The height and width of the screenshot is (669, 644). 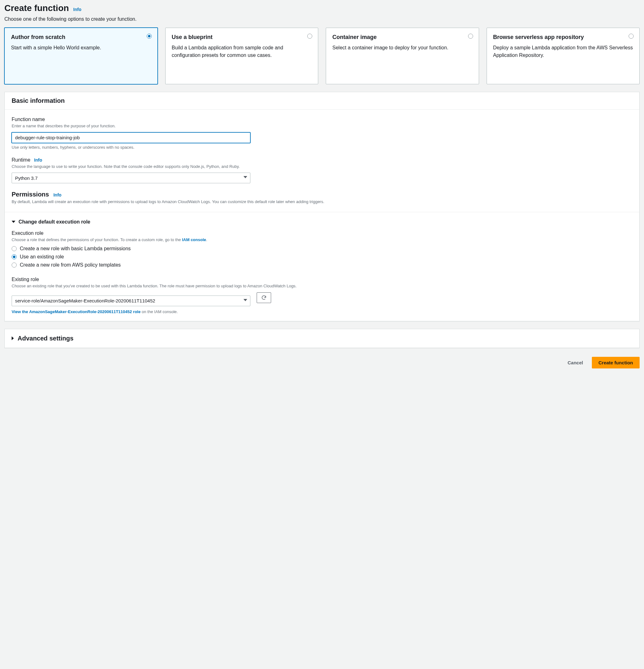 I want to click on option-title: Author from scratch, so click(x=81, y=38).